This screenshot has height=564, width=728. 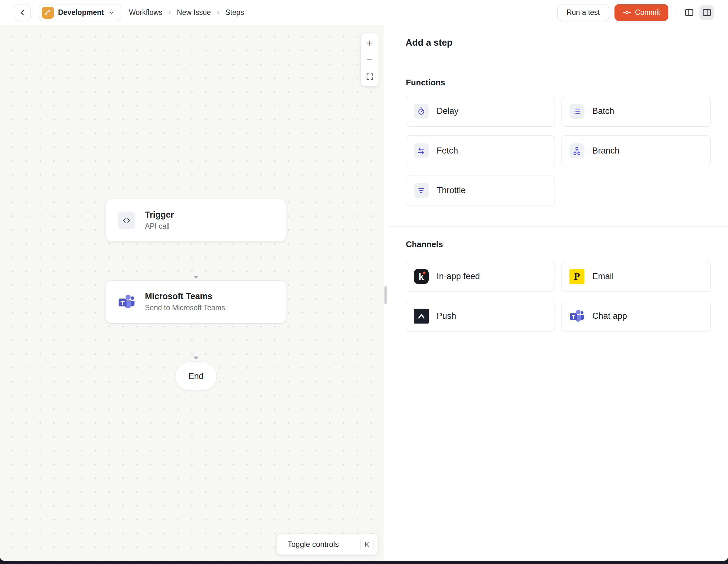 What do you see at coordinates (481, 190) in the screenshot?
I see `function-card-throttle: Throttle` at bounding box center [481, 190].